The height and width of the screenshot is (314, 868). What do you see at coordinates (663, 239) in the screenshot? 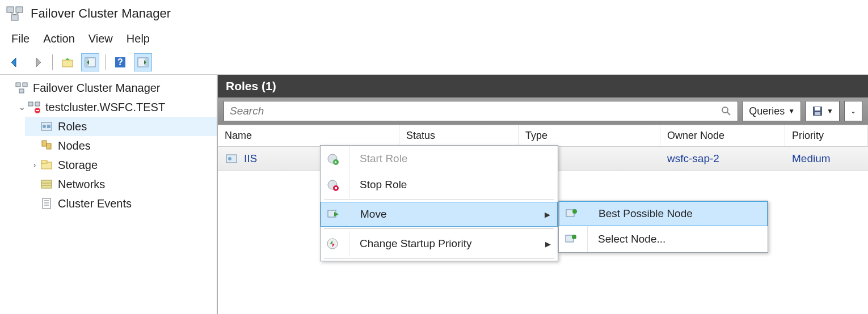
I see `ctx-select-node: Select Node...` at bounding box center [663, 239].